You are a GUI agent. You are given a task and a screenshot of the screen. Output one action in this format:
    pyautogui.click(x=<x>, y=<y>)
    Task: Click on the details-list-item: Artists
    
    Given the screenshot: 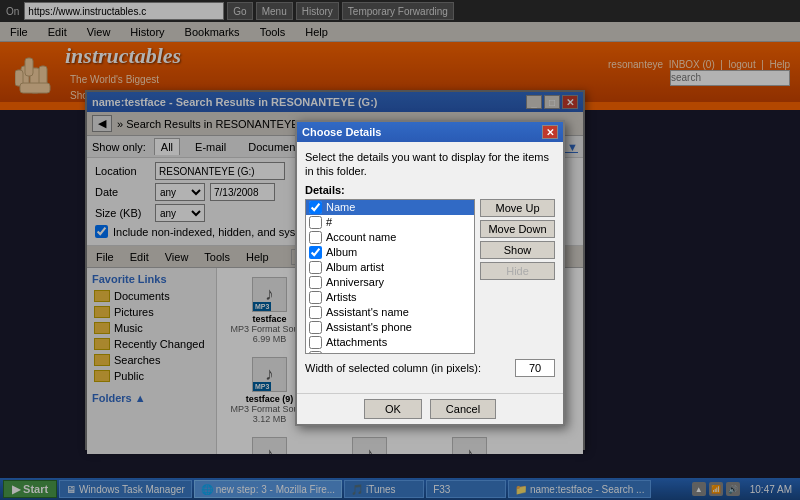 What is the action you would take?
    pyautogui.click(x=390, y=298)
    